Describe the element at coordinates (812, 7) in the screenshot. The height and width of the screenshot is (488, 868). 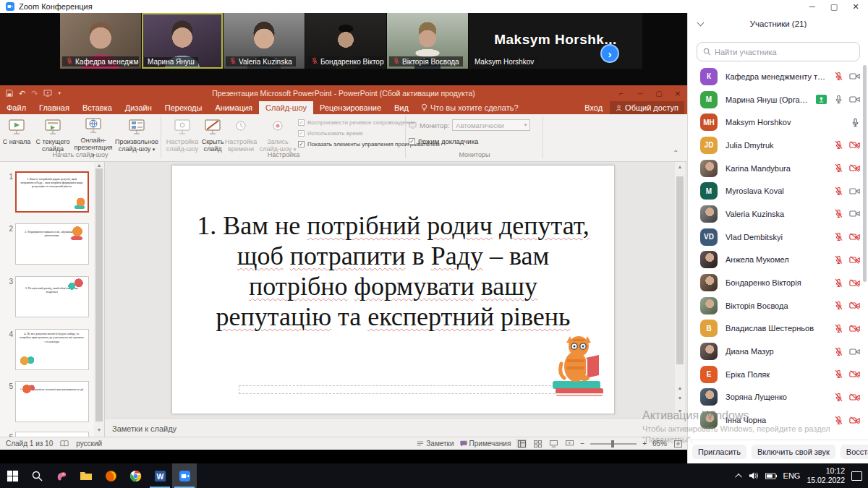
I see `minimize-button: ─` at that location.